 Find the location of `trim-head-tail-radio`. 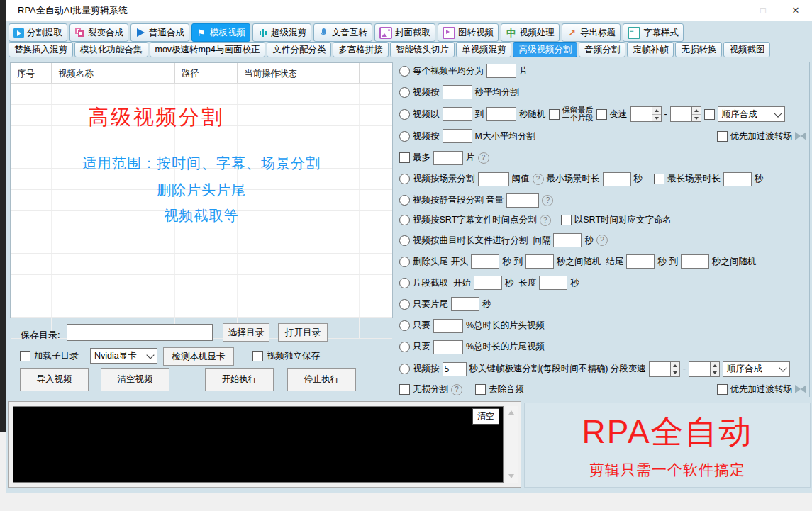

trim-head-tail-radio is located at coordinates (404, 262).